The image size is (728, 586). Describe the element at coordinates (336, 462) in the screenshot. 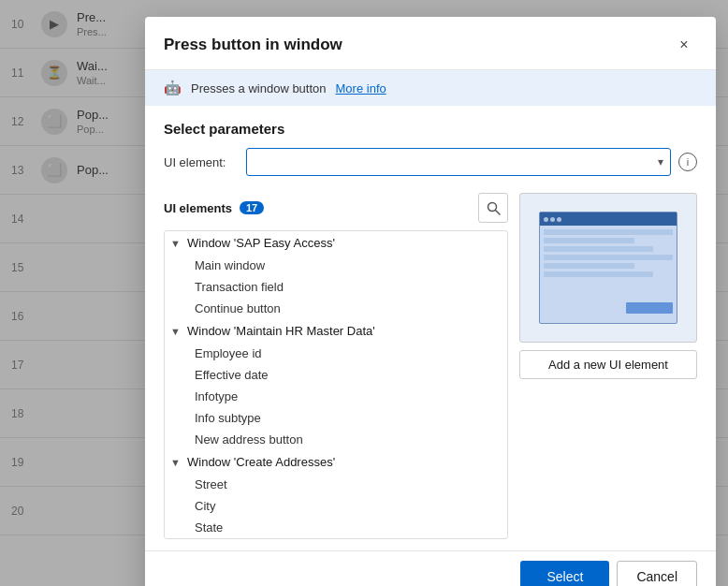

I see `tree-parent-create-addresses: ▼ Window 'Create Addresses'` at that location.